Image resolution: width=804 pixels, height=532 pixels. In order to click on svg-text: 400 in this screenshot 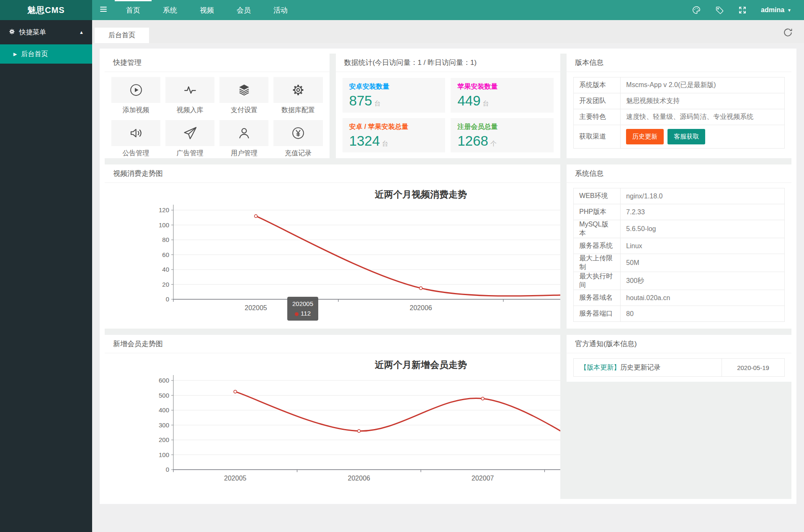, I will do `click(164, 410)`.